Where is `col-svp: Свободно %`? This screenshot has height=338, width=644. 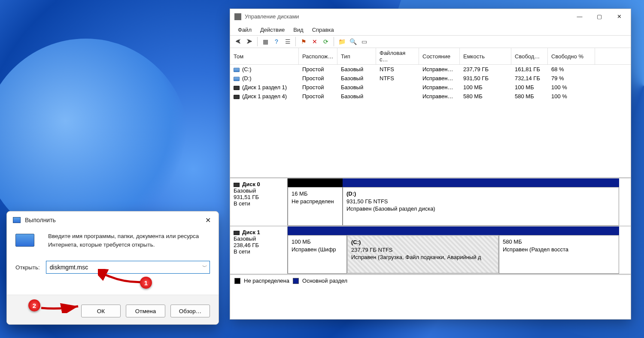
col-svp: Свободно % is located at coordinates (571, 56).